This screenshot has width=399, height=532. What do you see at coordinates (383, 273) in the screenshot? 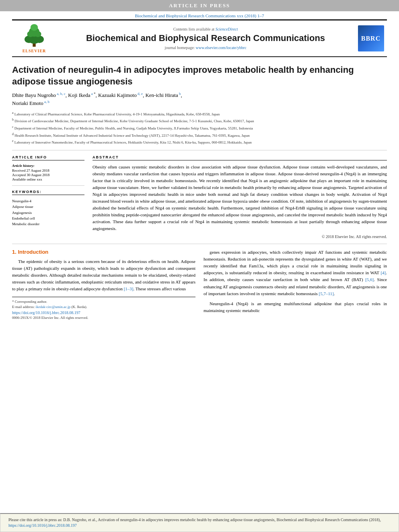
I see `ref-4: [4]` at bounding box center [383, 273].